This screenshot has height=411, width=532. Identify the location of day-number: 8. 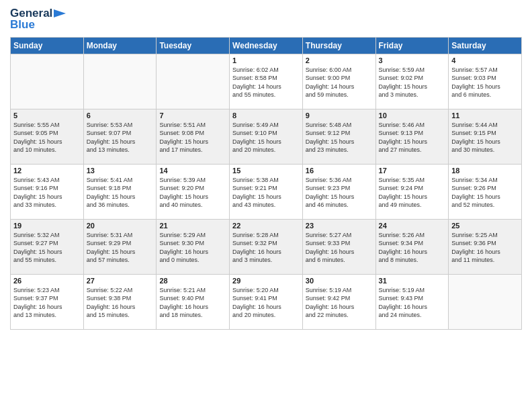
(266, 116).